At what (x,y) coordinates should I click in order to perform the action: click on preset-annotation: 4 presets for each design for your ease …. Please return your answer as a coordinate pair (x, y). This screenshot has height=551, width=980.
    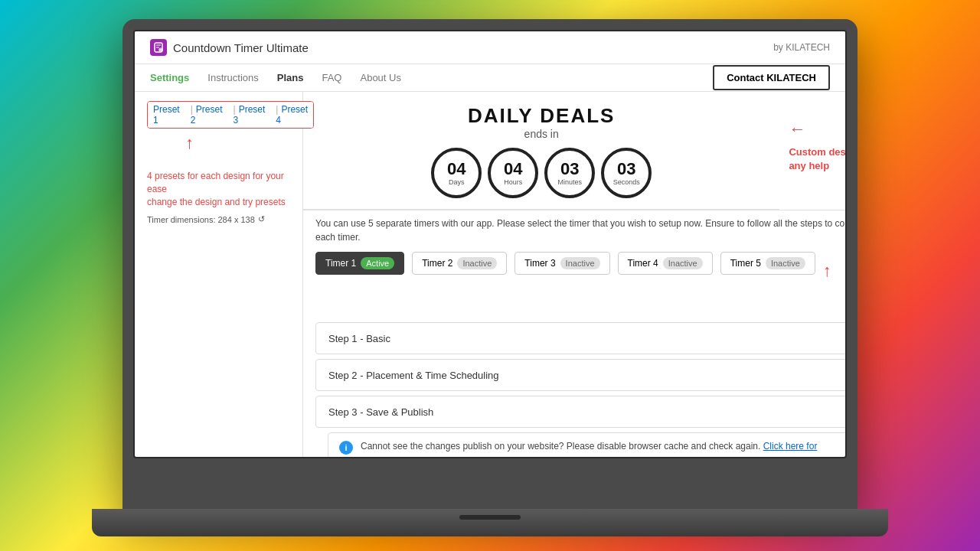
    Looking at the image, I should click on (219, 189).